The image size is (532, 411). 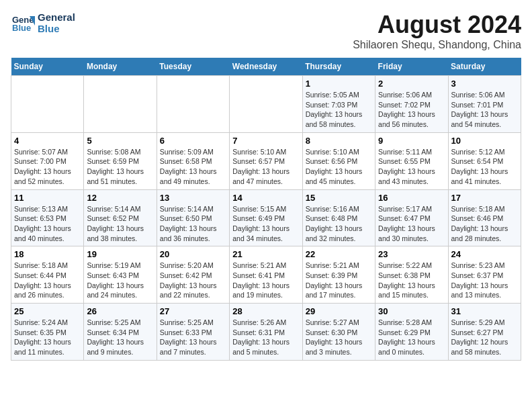 I want to click on day-info: Sunrise: 5:17 AMSunset: 6:47 PMDaylight:…, so click(x=411, y=224).